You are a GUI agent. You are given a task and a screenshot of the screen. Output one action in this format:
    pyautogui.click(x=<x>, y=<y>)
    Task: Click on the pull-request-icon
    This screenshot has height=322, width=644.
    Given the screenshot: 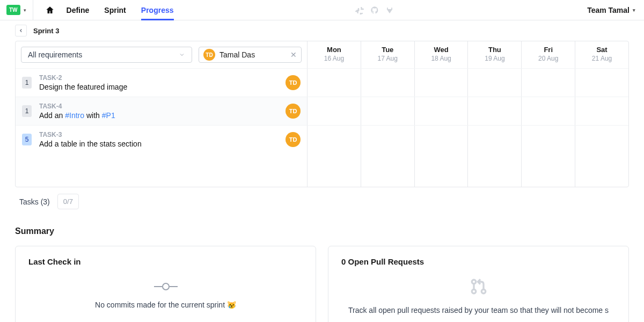 What is the action you would take?
    pyautogui.click(x=479, y=287)
    